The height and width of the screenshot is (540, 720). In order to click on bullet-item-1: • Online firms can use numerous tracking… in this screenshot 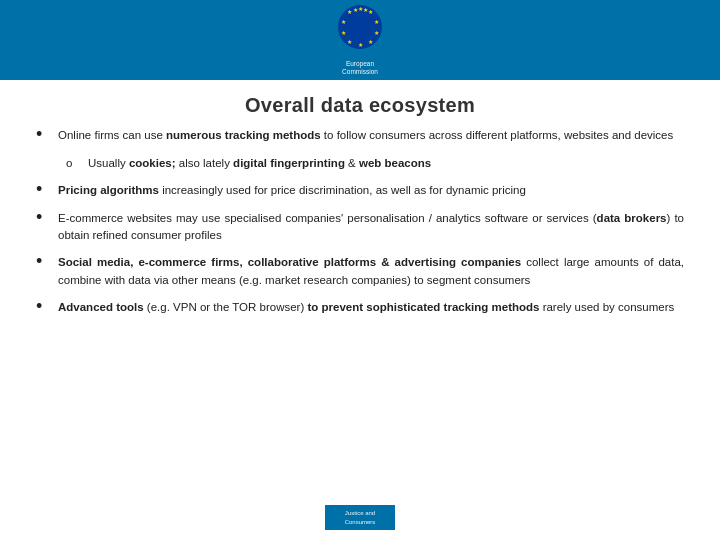, I will do `click(360, 136)`.